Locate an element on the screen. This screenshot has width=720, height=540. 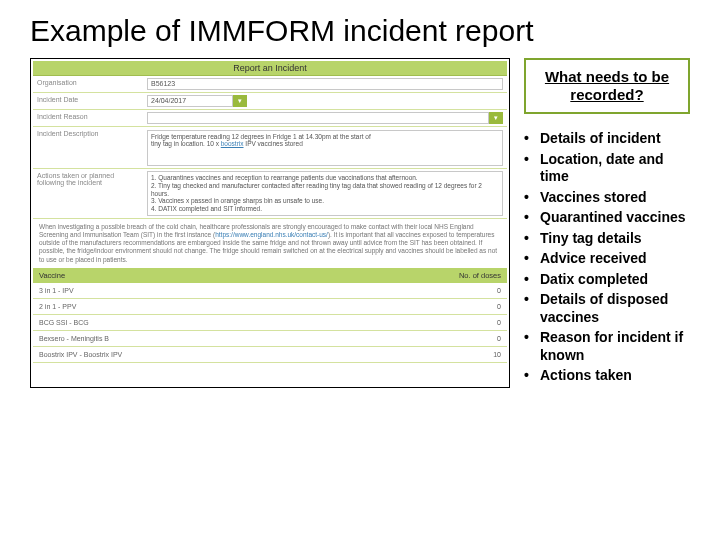
chevron-down-icon: ▾ is located at coordinates (496, 118).